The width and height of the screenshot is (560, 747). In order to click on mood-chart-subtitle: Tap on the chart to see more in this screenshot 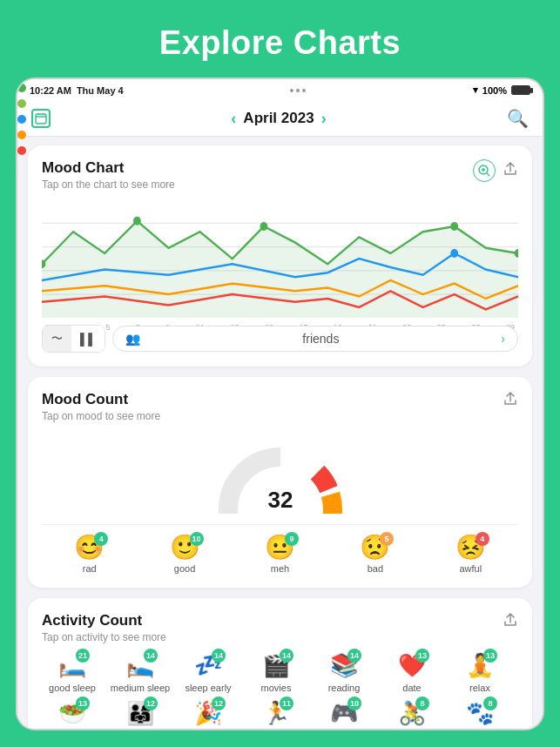, I will do `click(108, 185)`.